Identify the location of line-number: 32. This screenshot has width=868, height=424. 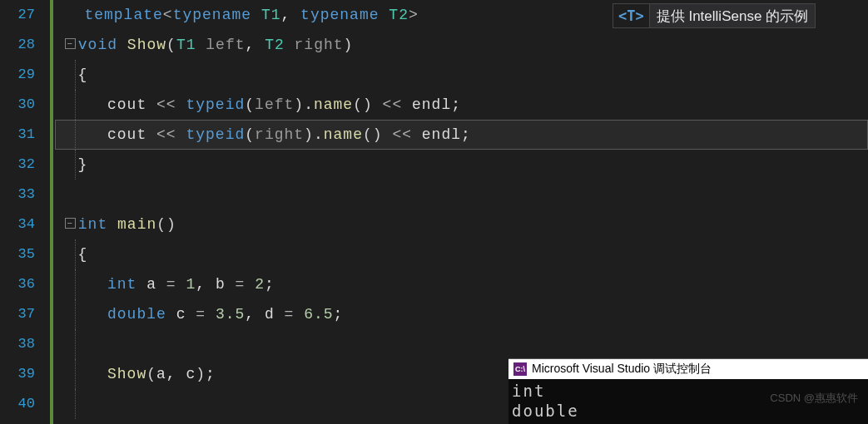
(22, 165).